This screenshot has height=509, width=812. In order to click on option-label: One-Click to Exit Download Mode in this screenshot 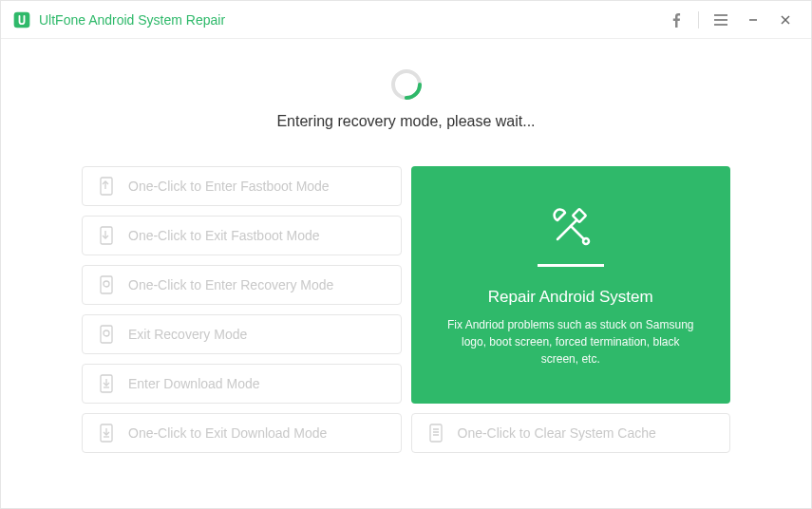, I will do `click(228, 433)`.